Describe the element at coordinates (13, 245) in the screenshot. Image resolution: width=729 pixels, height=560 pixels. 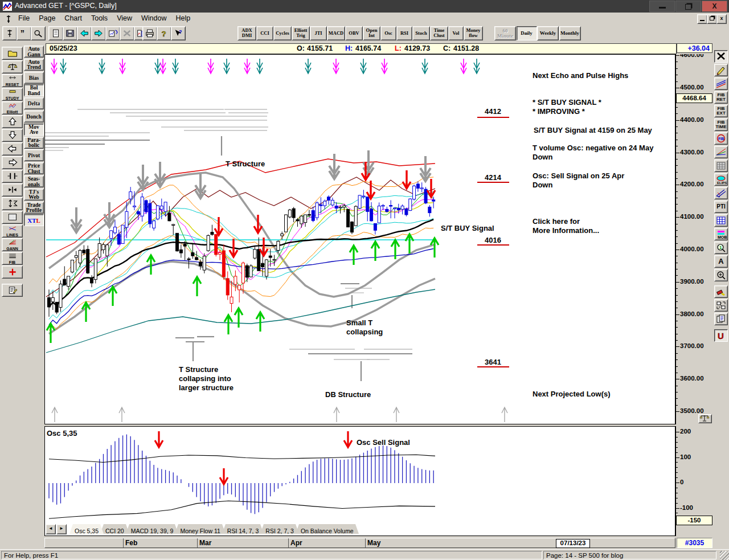
I see `tool-gann-button: GANN` at that location.